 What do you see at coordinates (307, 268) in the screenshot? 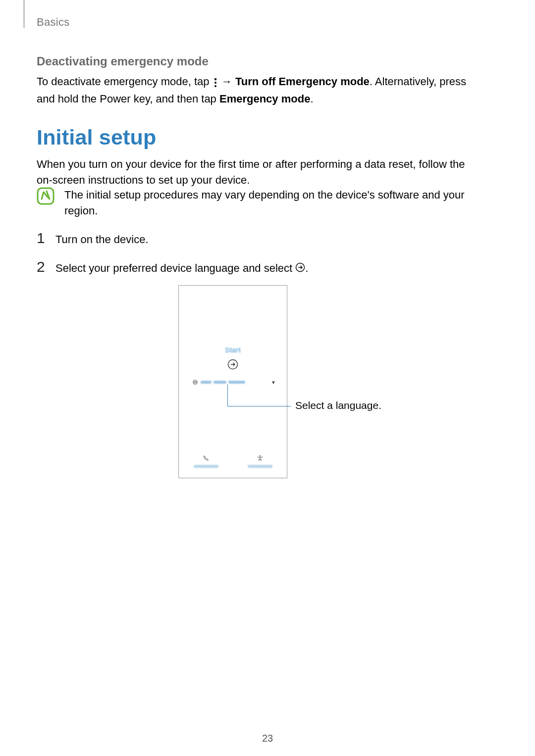
I see `step-2-text-b: .` at bounding box center [307, 268].